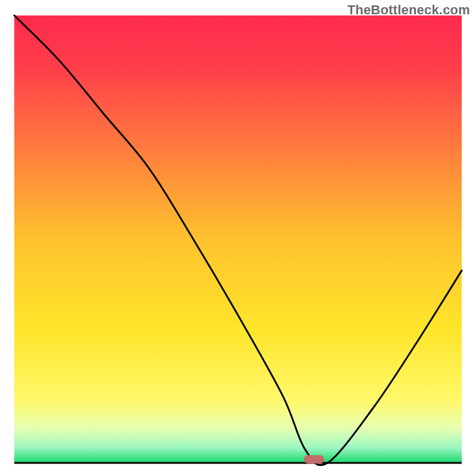 Image resolution: width=476 pixels, height=476 pixels. Describe the element at coordinates (314, 459) in the screenshot. I see `optimal-marker` at that location.